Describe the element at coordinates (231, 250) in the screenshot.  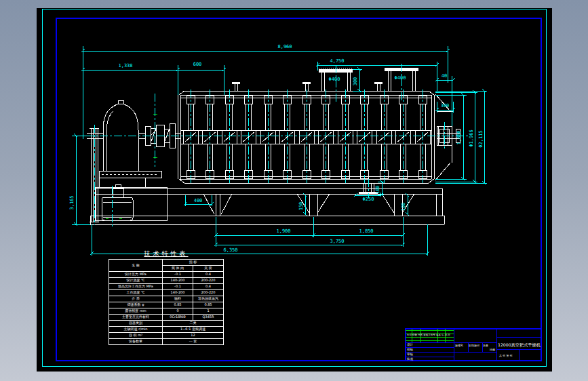
I see `dim-base-total: 6,350` at that location.